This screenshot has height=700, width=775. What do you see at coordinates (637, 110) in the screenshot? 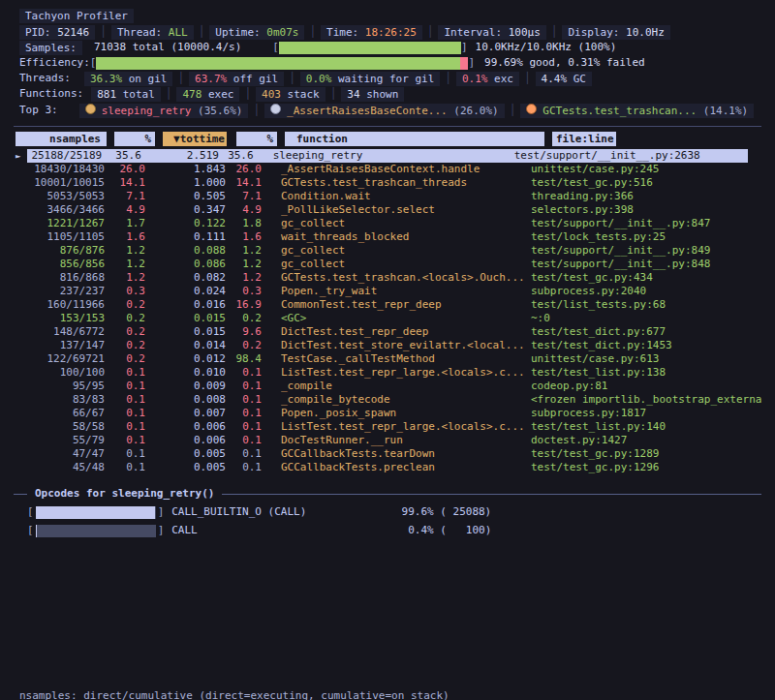
I see `top3-item-3: GCTests.test_trashcan... (14.1%)` at bounding box center [637, 110].